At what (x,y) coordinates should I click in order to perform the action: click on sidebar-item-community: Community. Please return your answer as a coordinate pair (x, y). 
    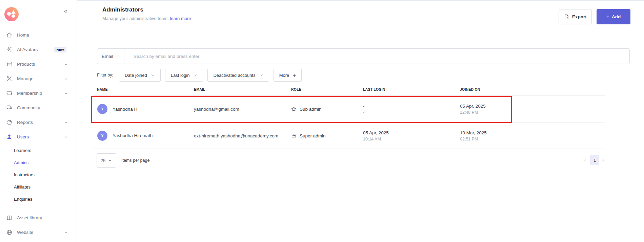
    Looking at the image, I should click on (38, 108).